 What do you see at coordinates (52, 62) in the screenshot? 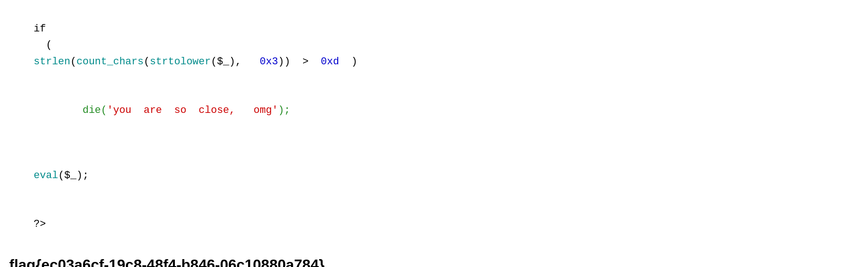
I see `fn-strlen: strlen` at bounding box center [52, 62].